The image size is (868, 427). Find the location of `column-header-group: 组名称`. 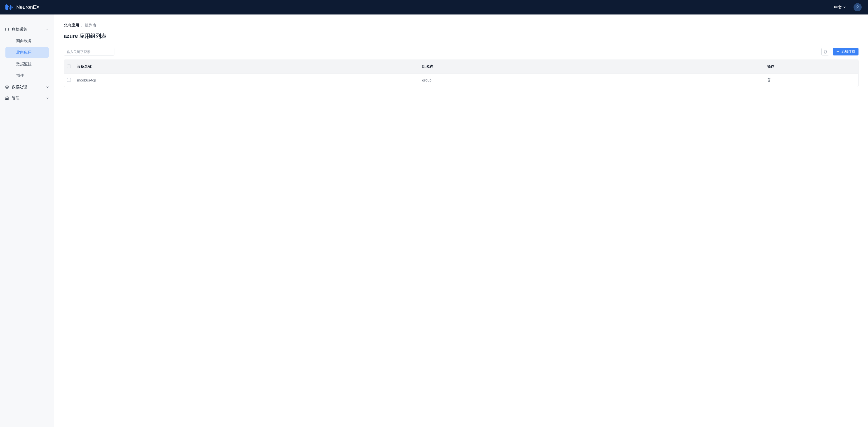

column-header-group: 组名称 is located at coordinates (591, 67).